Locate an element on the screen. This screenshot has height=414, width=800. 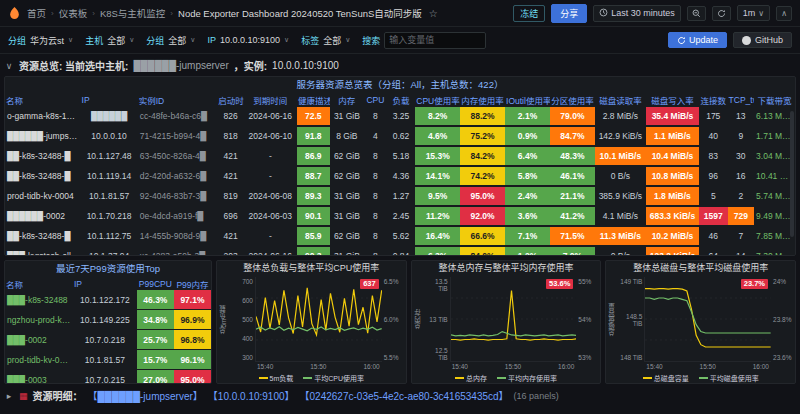
zoom-out-icon is located at coordinates (696, 14).